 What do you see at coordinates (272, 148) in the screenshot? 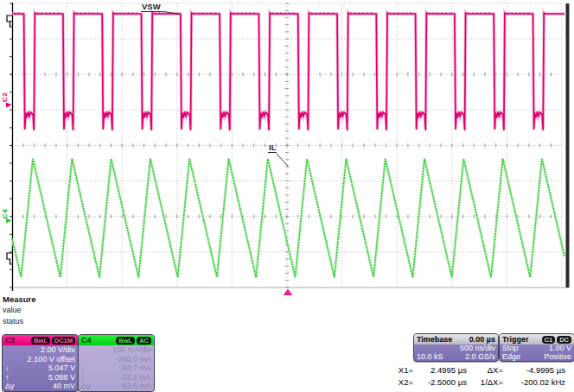
I see `il-waveform-label: IL` at bounding box center [272, 148].